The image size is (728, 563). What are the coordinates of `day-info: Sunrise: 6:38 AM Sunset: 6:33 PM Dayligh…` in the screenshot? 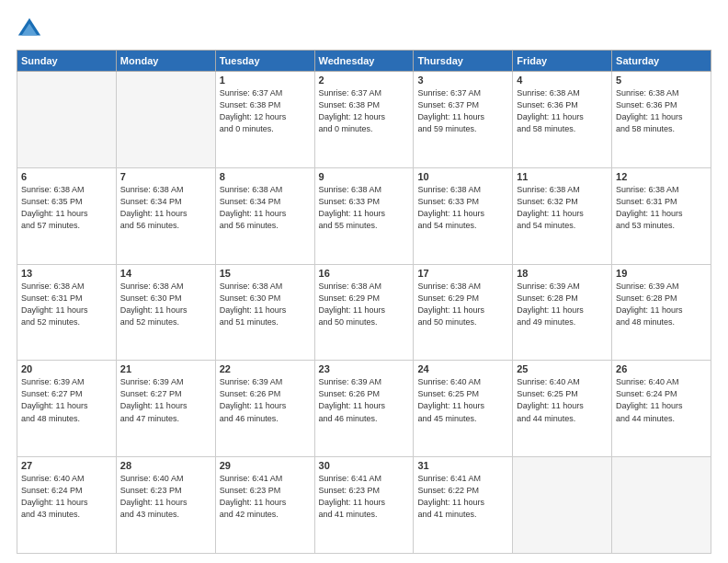 It's located at (364, 208).